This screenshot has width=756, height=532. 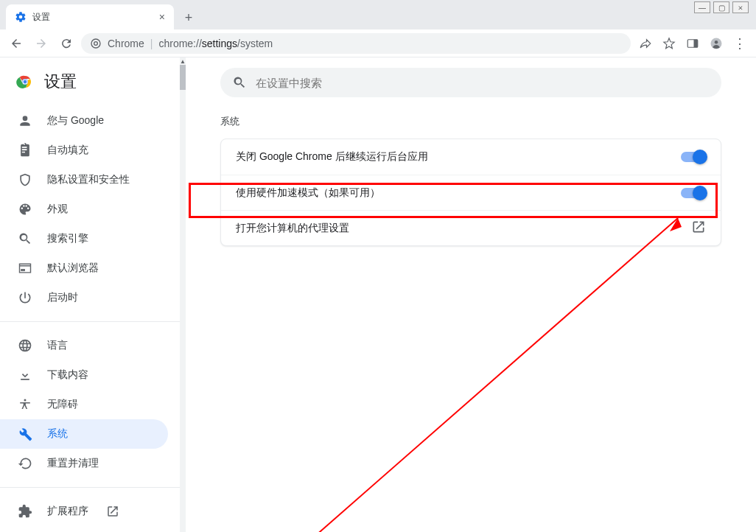 What do you see at coordinates (84, 405) in the screenshot?
I see `sidebar-item-accessibility: 无障碍` at bounding box center [84, 405].